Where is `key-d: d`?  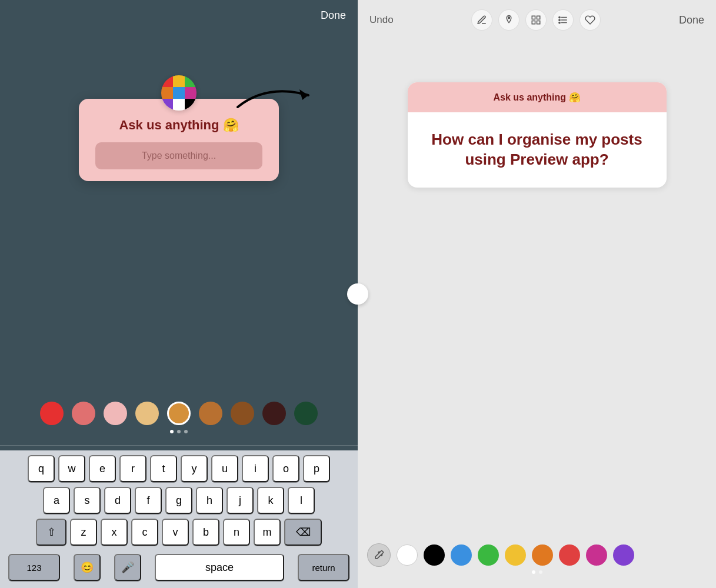
key-d: d is located at coordinates (118, 500).